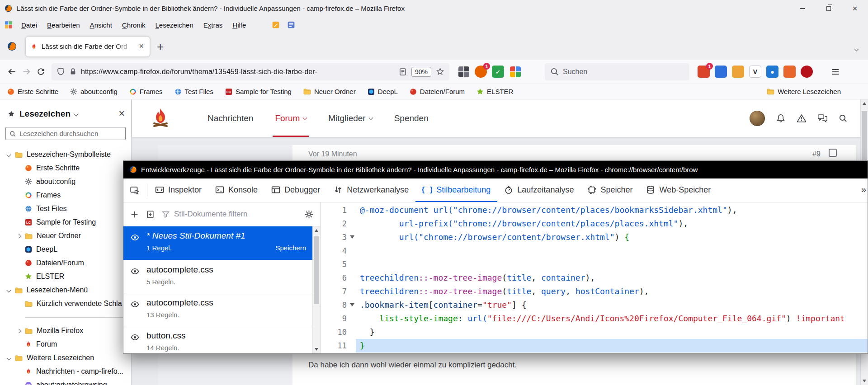  Describe the element at coordinates (703, 71) in the screenshot. I see `extension-icon-1: 1` at that location.